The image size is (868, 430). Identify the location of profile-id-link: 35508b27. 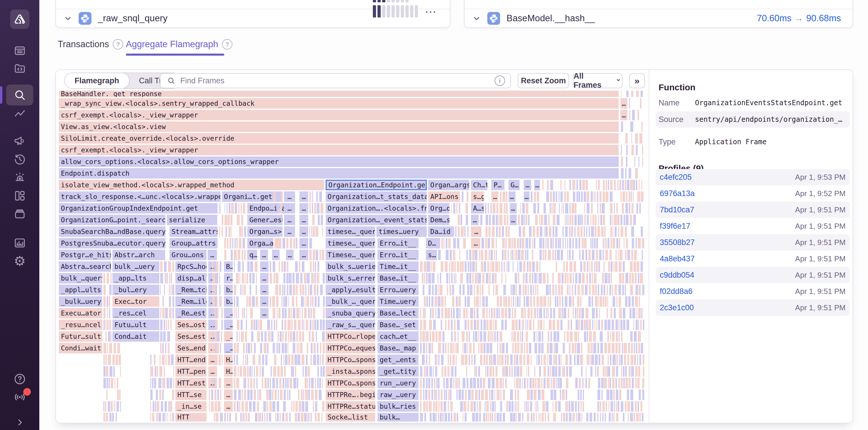
(677, 243).